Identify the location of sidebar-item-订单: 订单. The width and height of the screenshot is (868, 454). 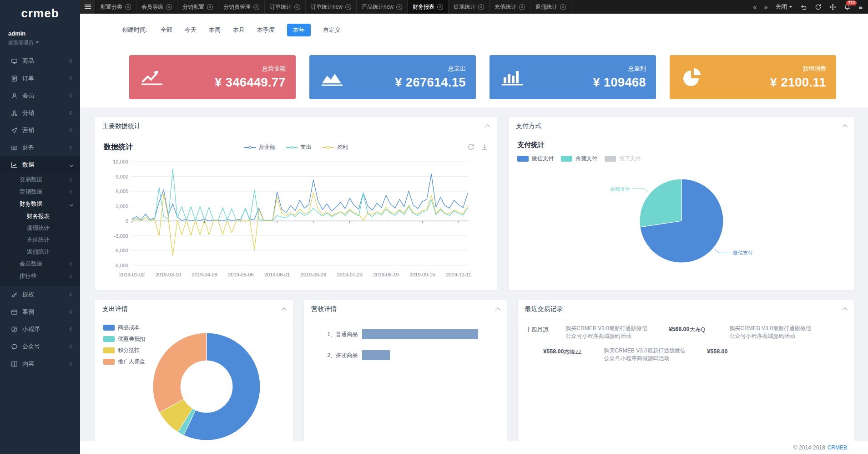
(40, 78).